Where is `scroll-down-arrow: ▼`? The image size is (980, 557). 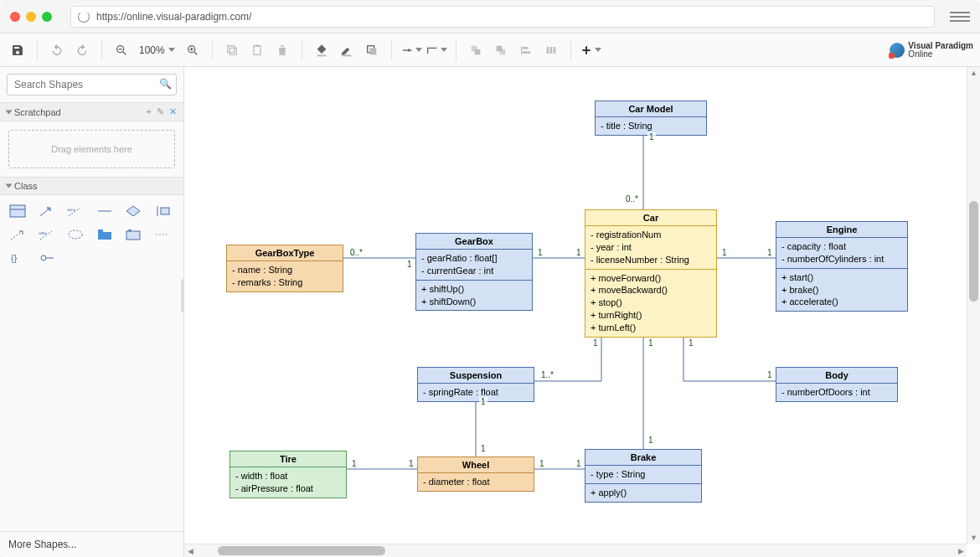 scroll-down-arrow: ▼ is located at coordinates (973, 538).